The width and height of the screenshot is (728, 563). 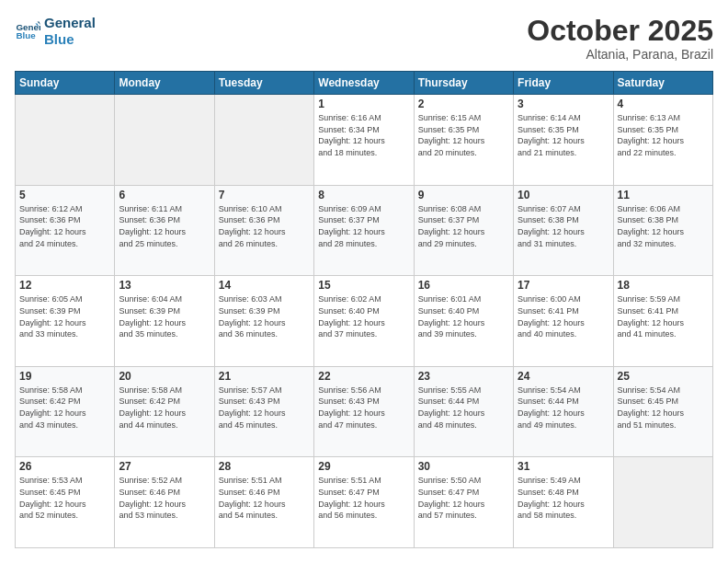 What do you see at coordinates (264, 322) in the screenshot?
I see `day-cell: 14Sunrise: 6:03 AM Sunset: 6:39 PM Dayli…` at bounding box center [264, 322].